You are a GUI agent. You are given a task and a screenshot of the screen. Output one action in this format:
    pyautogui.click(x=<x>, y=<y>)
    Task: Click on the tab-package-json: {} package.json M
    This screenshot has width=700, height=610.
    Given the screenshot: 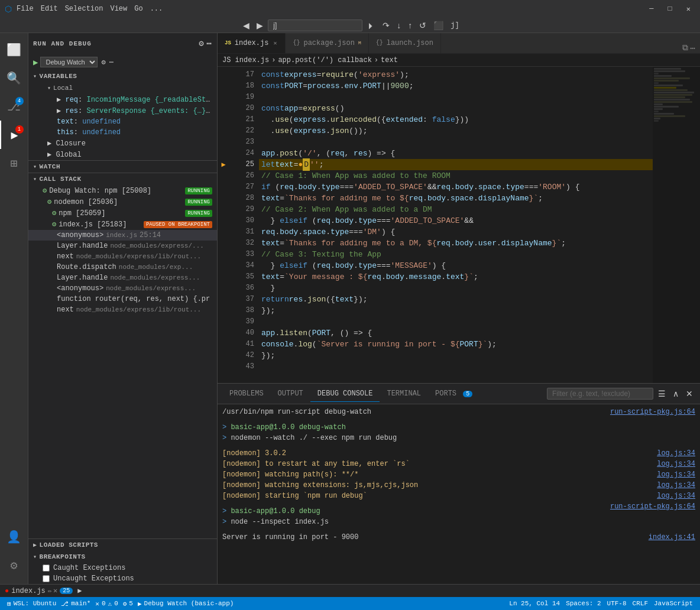 What is the action you would take?
    pyautogui.click(x=327, y=43)
    